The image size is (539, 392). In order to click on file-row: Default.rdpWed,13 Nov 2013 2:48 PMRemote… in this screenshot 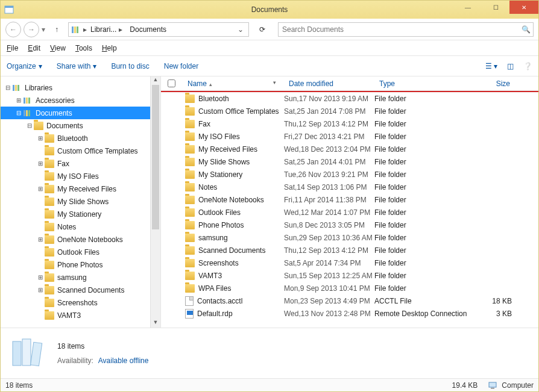, I will do `click(350, 313)`.